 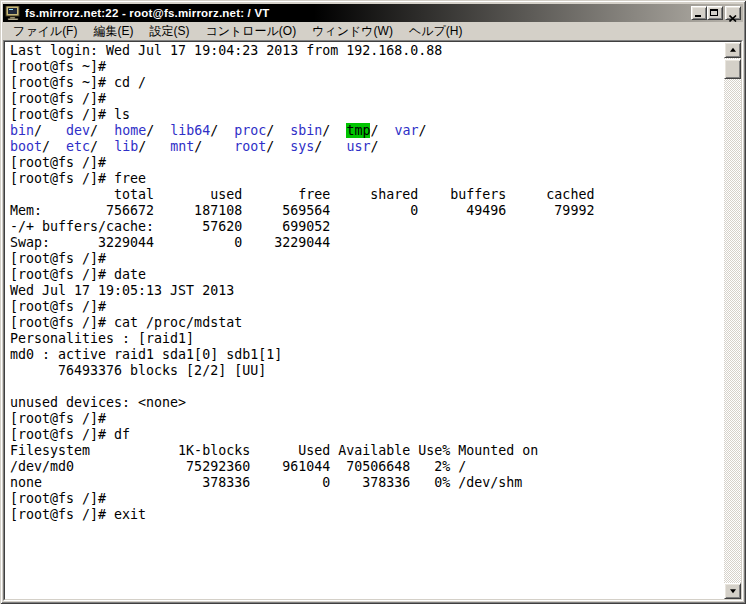 What do you see at coordinates (373, 31) in the screenshot?
I see `menu-bar: ファイル(F) 編集(E) 設定(S) コントロール(O) ウィンドウ(W) ヘ…` at bounding box center [373, 31].